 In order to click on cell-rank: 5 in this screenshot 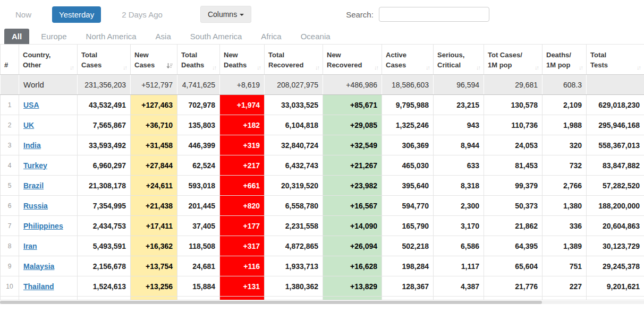, I will do `click(10, 186)`.